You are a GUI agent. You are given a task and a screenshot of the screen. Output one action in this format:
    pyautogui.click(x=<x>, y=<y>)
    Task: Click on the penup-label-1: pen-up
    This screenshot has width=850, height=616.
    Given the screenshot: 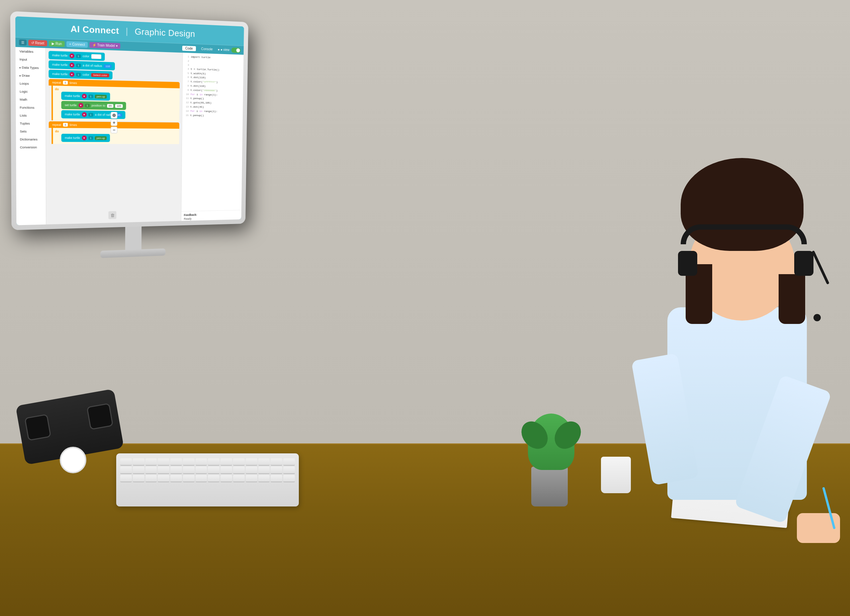 What is the action you would take?
    pyautogui.click(x=101, y=97)
    